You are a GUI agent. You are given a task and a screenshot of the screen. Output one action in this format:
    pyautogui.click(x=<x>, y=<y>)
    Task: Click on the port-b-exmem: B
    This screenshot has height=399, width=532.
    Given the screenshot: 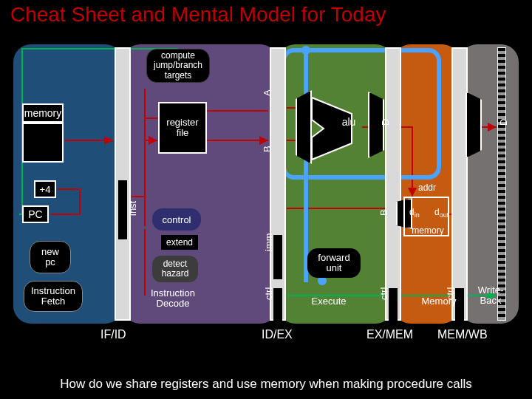 What is the action you would take?
    pyautogui.click(x=384, y=213)
    